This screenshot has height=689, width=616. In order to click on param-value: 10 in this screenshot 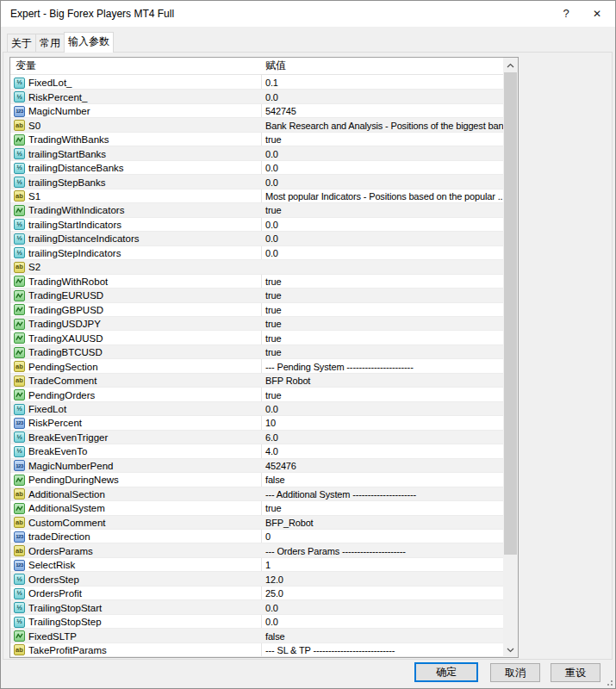, I will do `click(383, 423)`.